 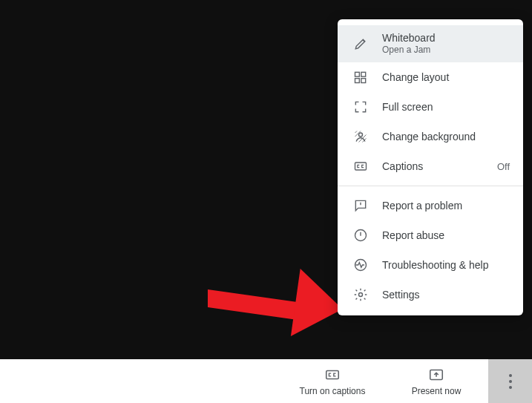 I want to click on menu-item-label: Whiteboard, so click(x=409, y=39).